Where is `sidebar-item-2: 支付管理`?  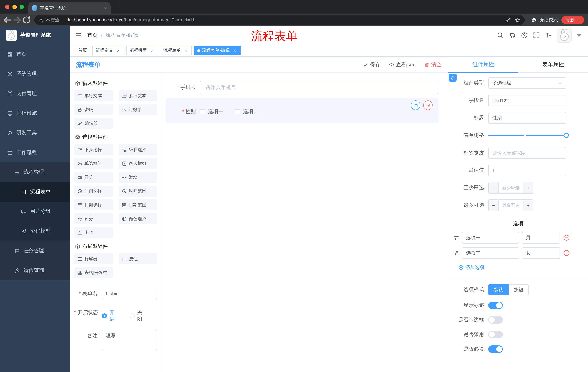 sidebar-item-2: 支付管理 is located at coordinates (35, 94).